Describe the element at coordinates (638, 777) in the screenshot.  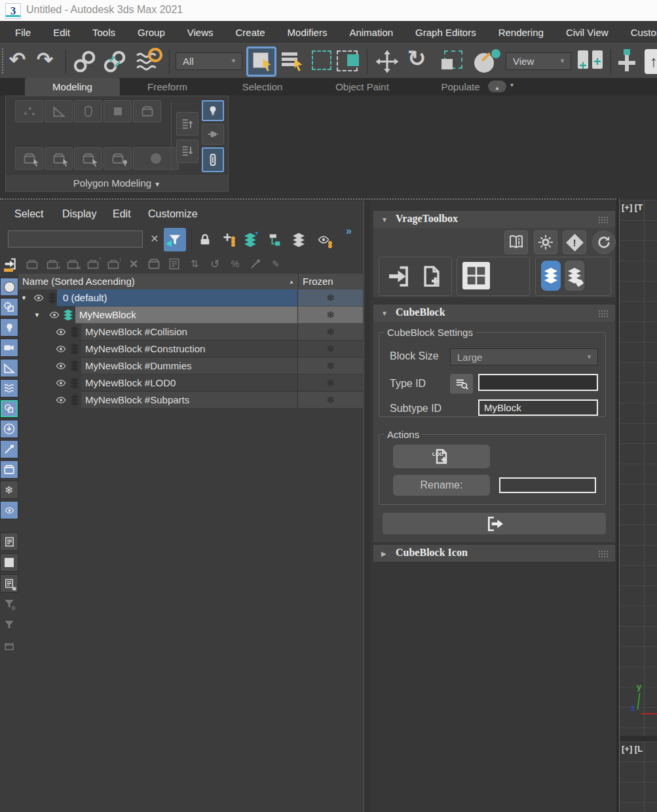
I see `viewport-bottom: [+] [L` at that location.